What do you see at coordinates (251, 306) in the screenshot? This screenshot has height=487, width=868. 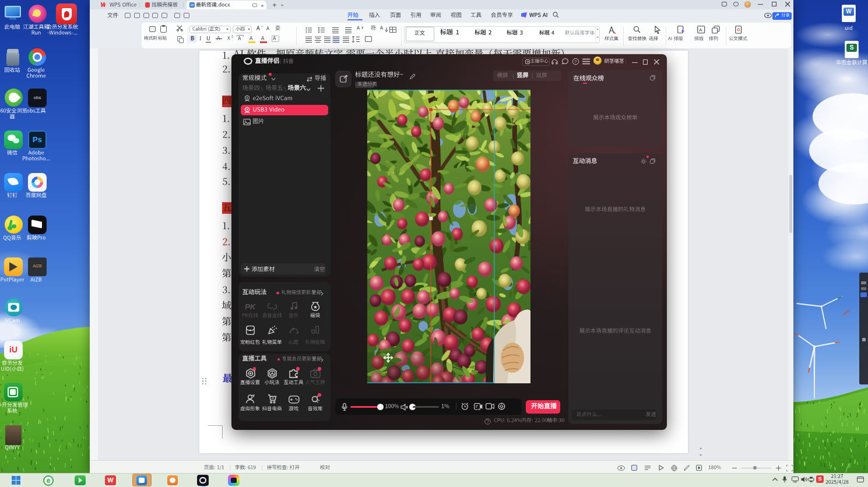 I see `svg-text: PK` at bounding box center [251, 306].